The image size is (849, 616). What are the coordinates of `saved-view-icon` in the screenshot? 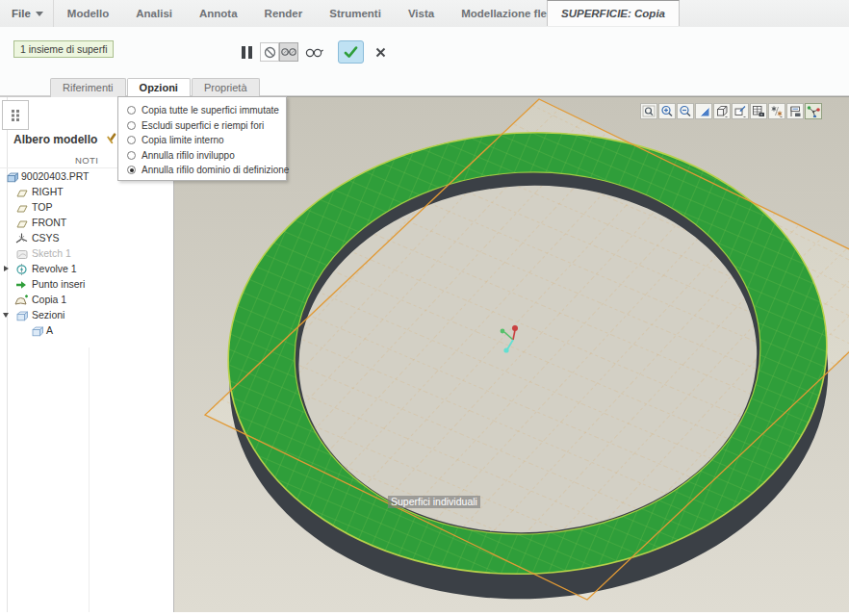 It's located at (740, 112).